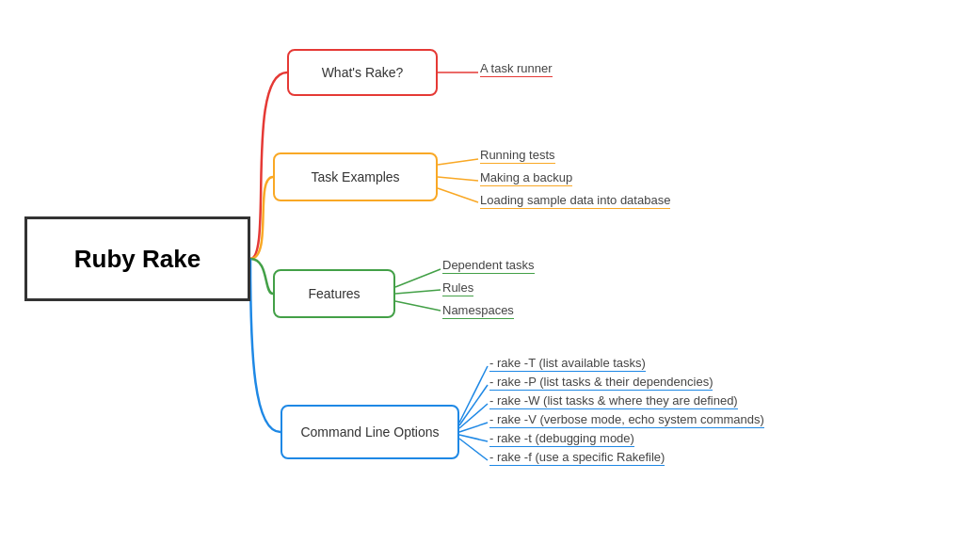 This screenshot has width=962, height=560. I want to click on cmd-options-label: Command Line Options, so click(369, 432).